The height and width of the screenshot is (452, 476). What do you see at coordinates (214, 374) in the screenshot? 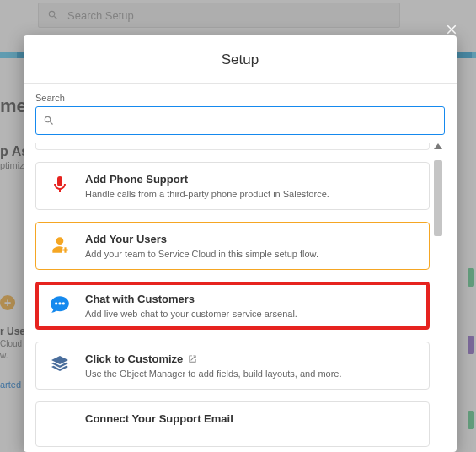
I see `card-desc: Use the Object Manager to add fields, bu…` at bounding box center [214, 374].